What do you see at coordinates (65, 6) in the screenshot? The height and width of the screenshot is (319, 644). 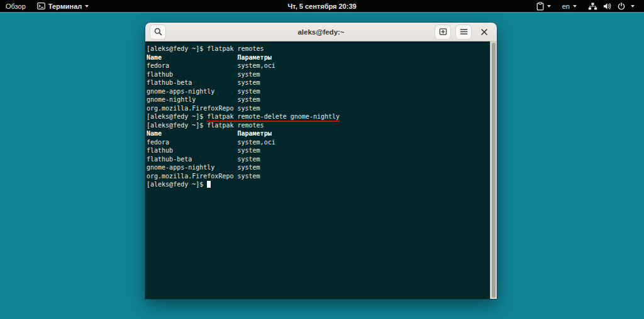 I see `app-menu-label: Терминал` at bounding box center [65, 6].